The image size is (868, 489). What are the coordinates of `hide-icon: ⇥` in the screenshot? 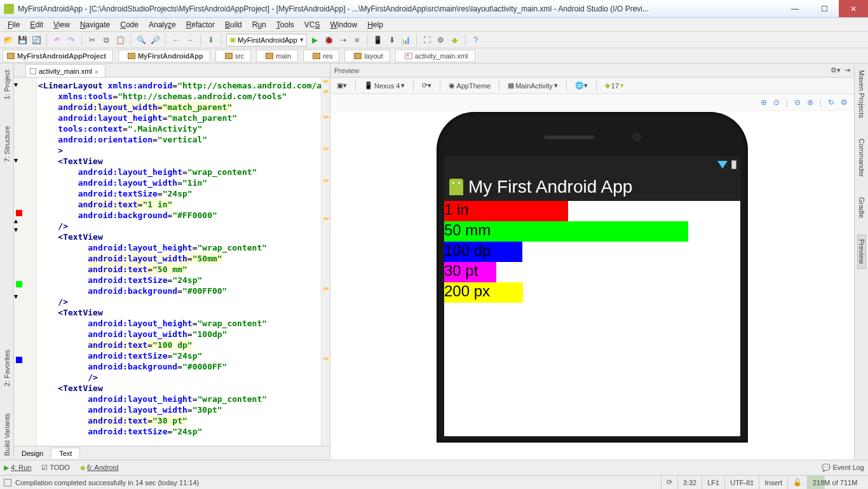 It's located at (848, 70).